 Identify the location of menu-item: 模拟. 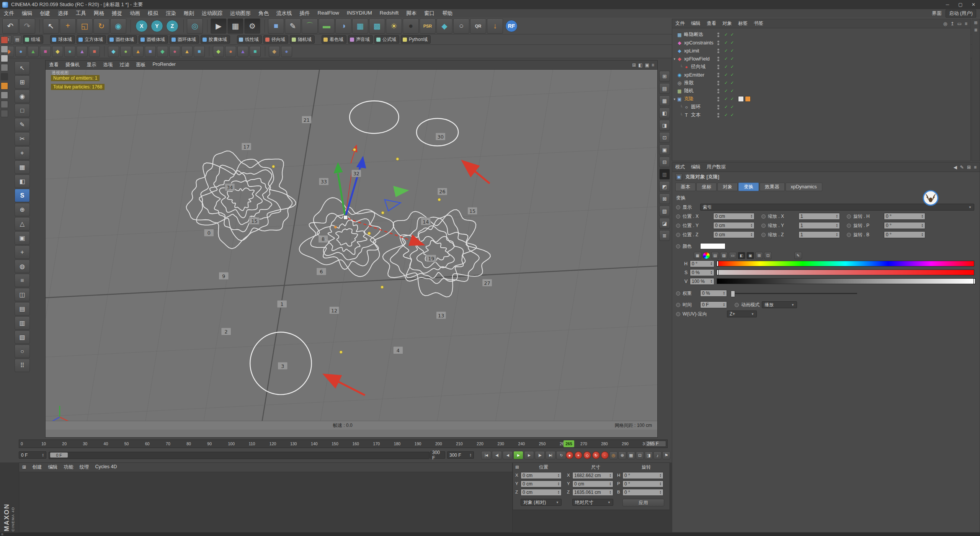
(153, 13).